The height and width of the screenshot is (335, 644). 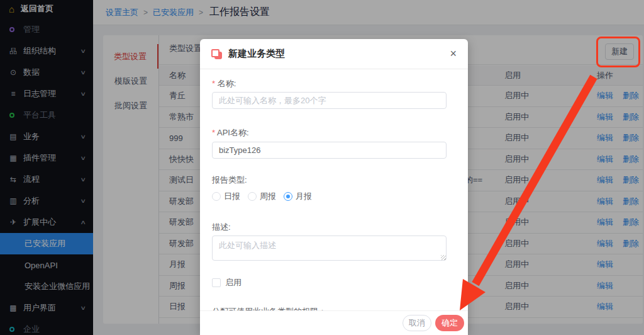 What do you see at coordinates (230, 133) in the screenshot?
I see `api-field-label: API名称:` at bounding box center [230, 133].